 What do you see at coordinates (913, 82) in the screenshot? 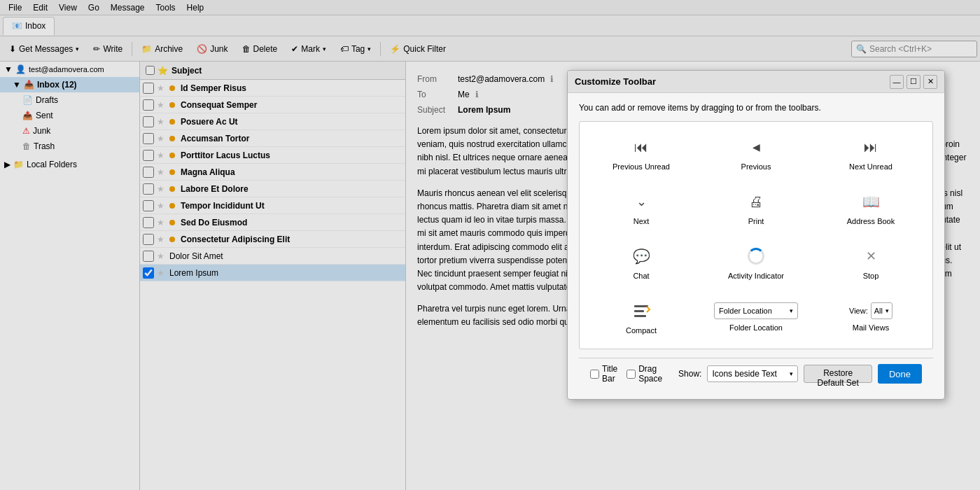
I see `dialog-controls: — ☐ ✕` at bounding box center [913, 82].